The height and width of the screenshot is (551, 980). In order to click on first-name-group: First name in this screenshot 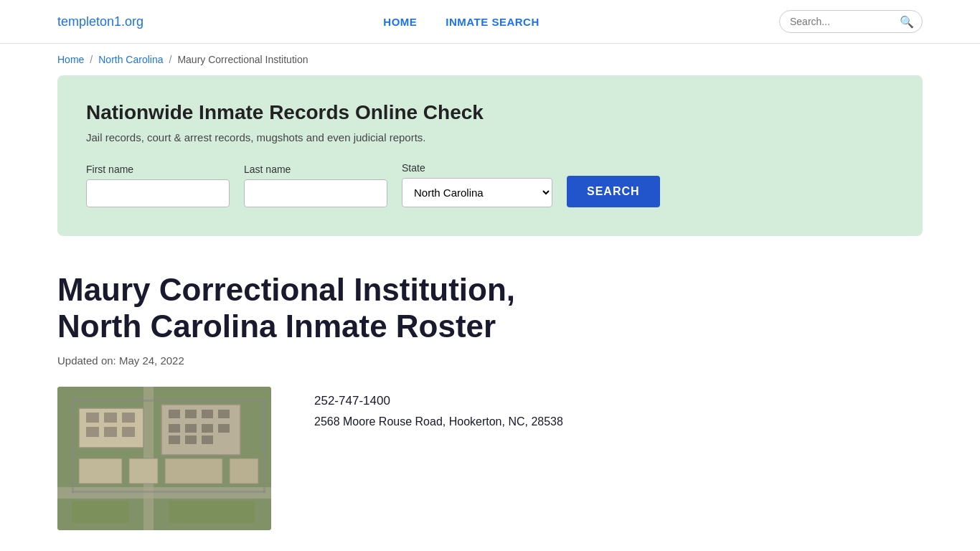, I will do `click(158, 185)`.